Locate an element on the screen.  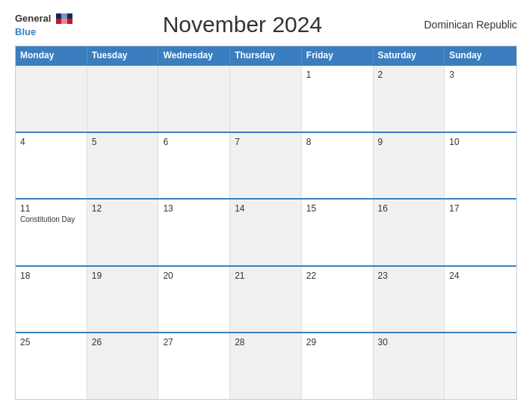
header: General Blue November 2024 Dominican Rep… is located at coordinates (266, 25).